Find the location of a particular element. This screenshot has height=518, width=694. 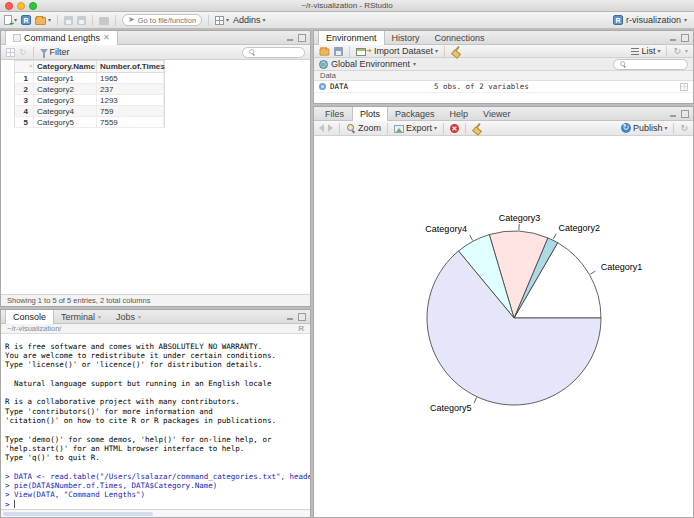

console-output-line: R is free software and comes with ABSOLU… is located at coordinates (156, 346).